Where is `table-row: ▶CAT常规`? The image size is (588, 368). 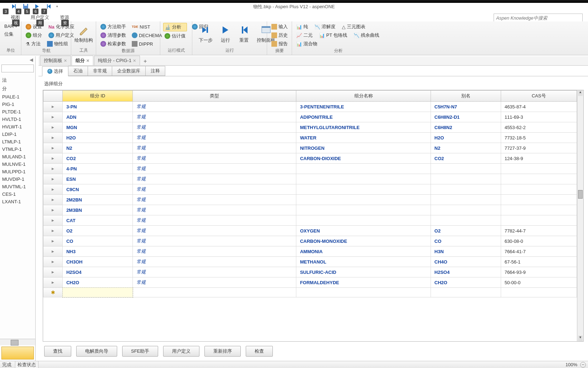
table-row: ▶CAT常规 is located at coordinates (310, 220).